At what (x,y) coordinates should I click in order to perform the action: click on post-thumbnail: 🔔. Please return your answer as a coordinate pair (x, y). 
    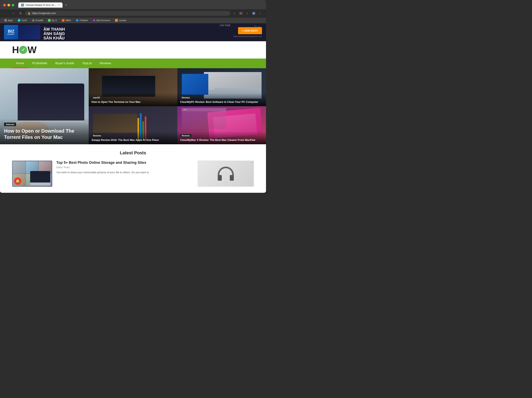
    Looking at the image, I should click on (32, 174).